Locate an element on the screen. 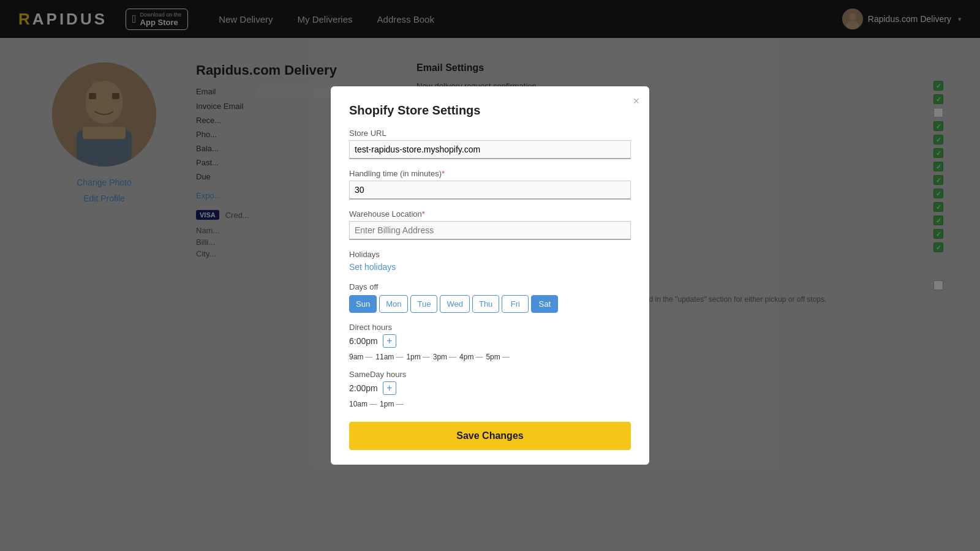 This screenshot has width=980, height=551. slot-3pm: 3pm— is located at coordinates (445, 357).